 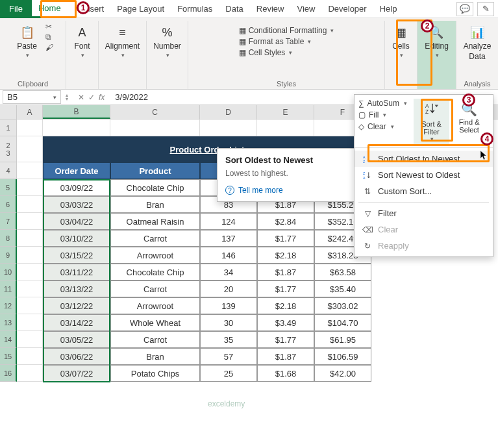 What do you see at coordinates (343, 373) in the screenshot?
I see `cell-total: $42.00` at bounding box center [343, 373].